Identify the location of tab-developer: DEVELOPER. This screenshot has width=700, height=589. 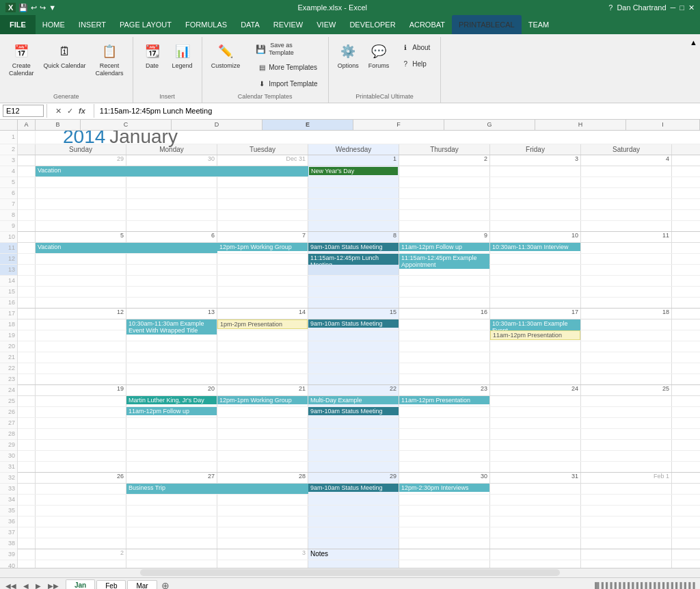
(372, 25).